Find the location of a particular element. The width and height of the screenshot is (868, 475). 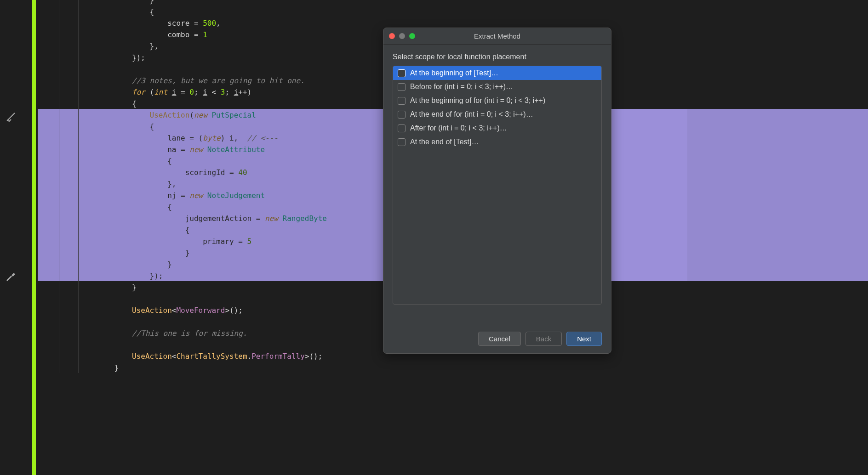

scope-option: Before for (int i = 0; i < 3; i++)… is located at coordinates (497, 87).